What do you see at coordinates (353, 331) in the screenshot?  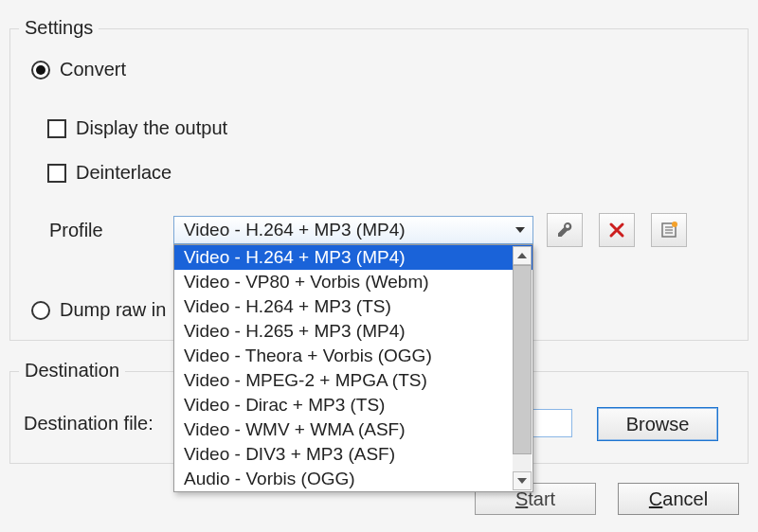 I see `profile-option: Video - H.265 + MP3 (MP4)` at bounding box center [353, 331].